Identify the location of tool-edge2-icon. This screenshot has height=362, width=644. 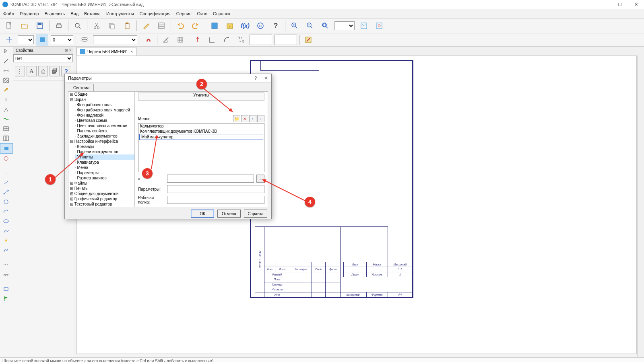
(6, 274).